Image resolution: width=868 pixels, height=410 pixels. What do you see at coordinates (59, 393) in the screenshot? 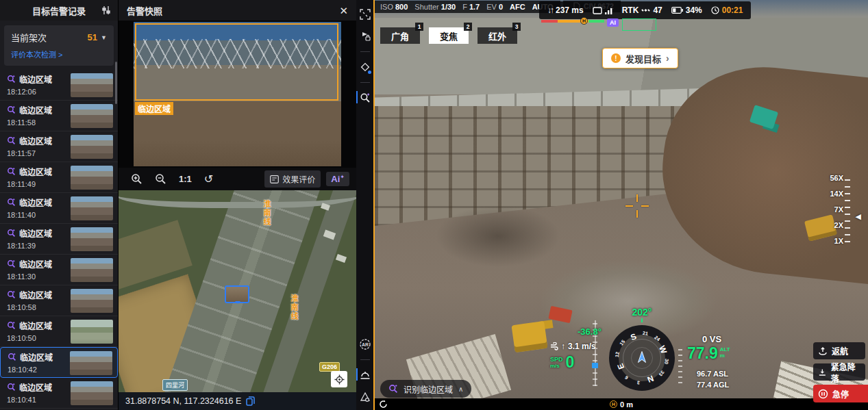
I see `alarm-list-item: 临边区域 18:10:41` at bounding box center [59, 393].